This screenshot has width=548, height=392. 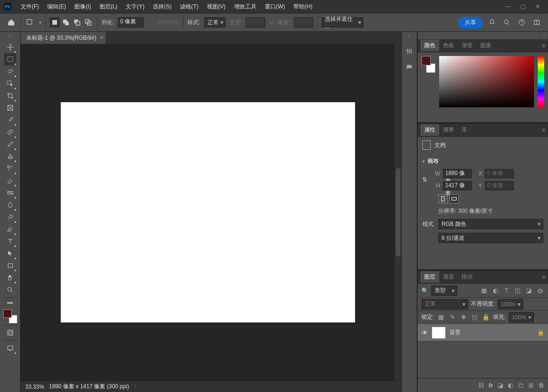 What do you see at coordinates (30, 22) in the screenshot?
I see `tool-preset-icon` at bounding box center [30, 22].